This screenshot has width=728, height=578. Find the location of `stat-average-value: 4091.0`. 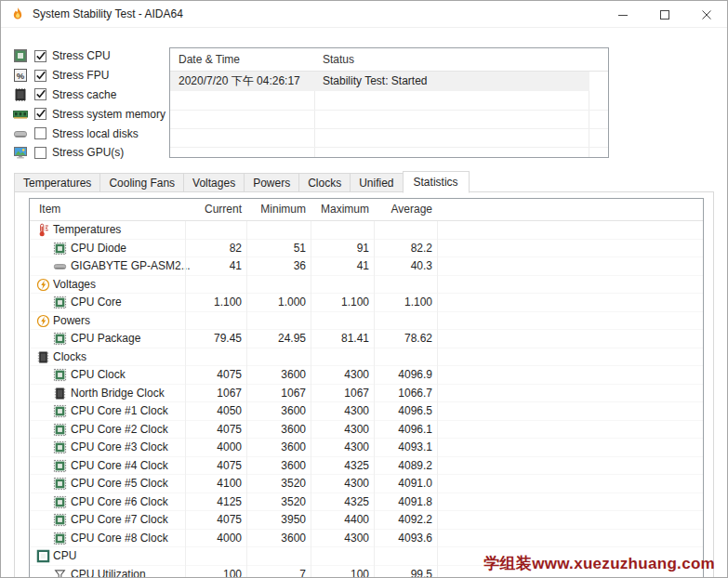

stat-average-value: 4091.0 is located at coordinates (404, 483).